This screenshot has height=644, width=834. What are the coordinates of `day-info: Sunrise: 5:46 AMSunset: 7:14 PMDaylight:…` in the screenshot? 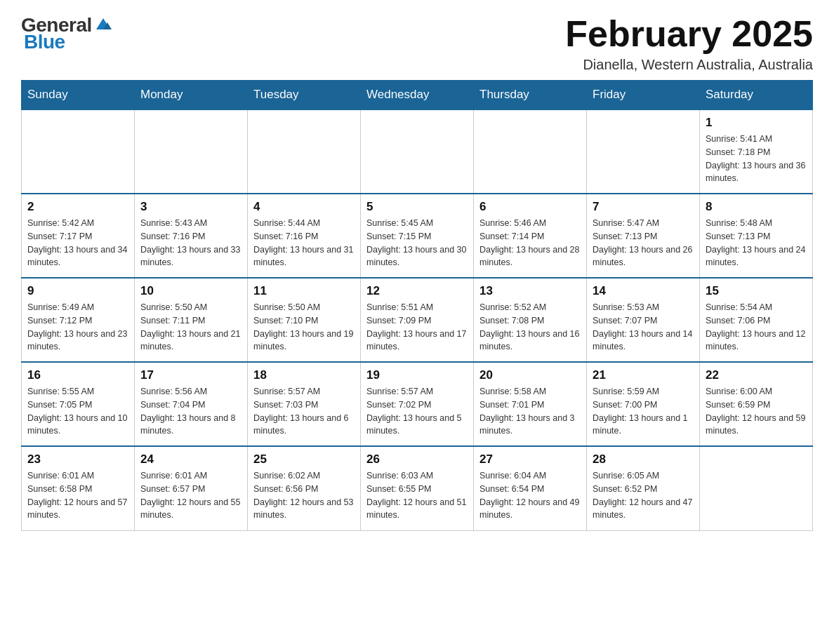 It's located at (530, 243).